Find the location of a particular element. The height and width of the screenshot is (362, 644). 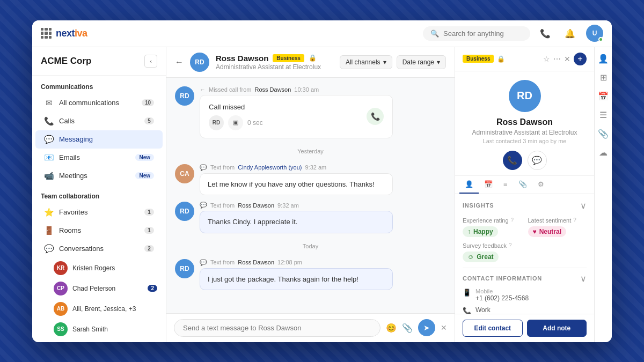

contact-info-title: CONTACT INFORMATION is located at coordinates (502, 278).